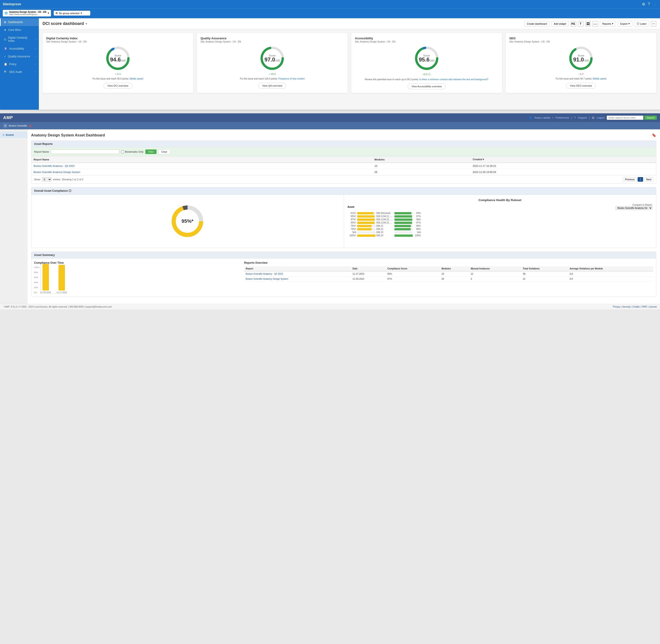 The height and width of the screenshot is (644, 660). What do you see at coordinates (187, 221) in the screenshot?
I see `donut-chart: 95%*` at bounding box center [187, 221].